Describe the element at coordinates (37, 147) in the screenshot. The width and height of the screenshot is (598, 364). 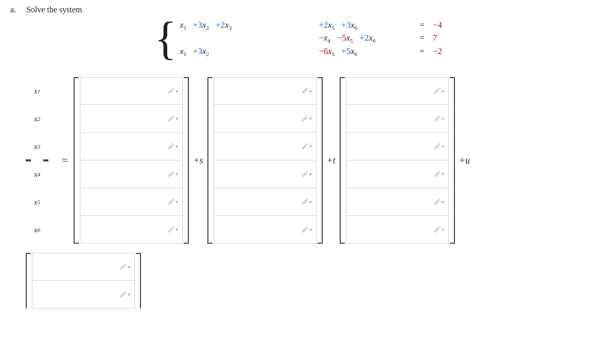
I see `x-label-3: x3` at that location.